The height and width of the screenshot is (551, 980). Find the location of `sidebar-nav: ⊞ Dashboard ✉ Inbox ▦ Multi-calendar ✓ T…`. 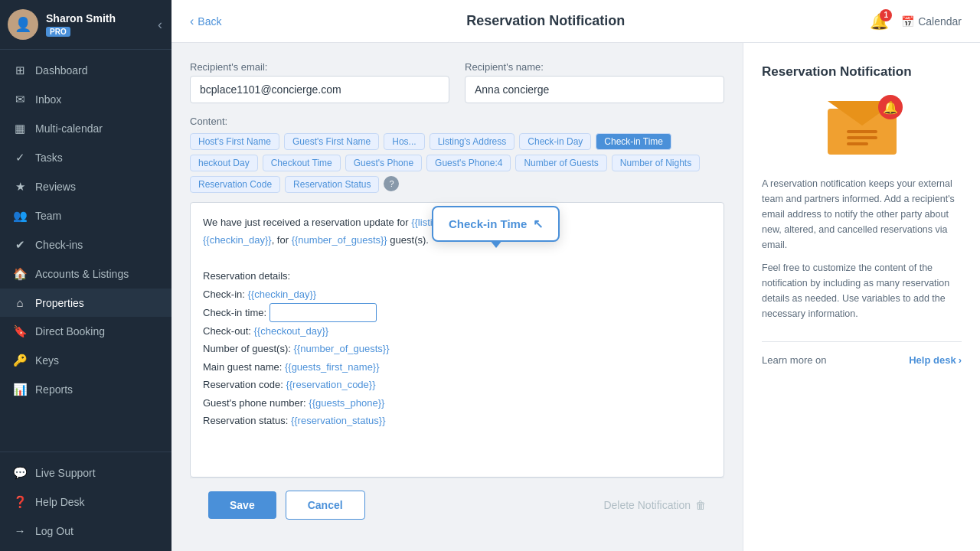

sidebar-nav: ⊞ Dashboard ✉ Inbox ▦ Multi-calendar ✓ T… is located at coordinates (86, 251).